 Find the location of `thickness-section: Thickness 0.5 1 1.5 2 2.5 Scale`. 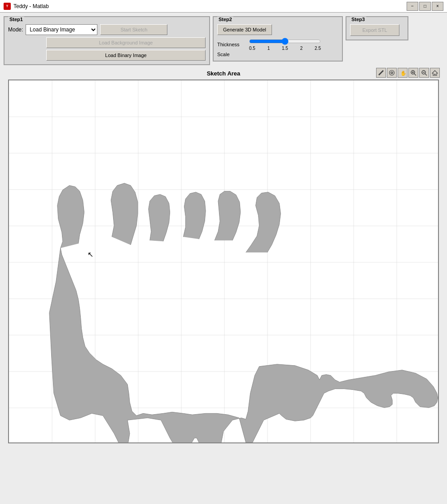

thickness-section: Thickness 0.5 1 1.5 2 2.5 Scale is located at coordinates (278, 48).